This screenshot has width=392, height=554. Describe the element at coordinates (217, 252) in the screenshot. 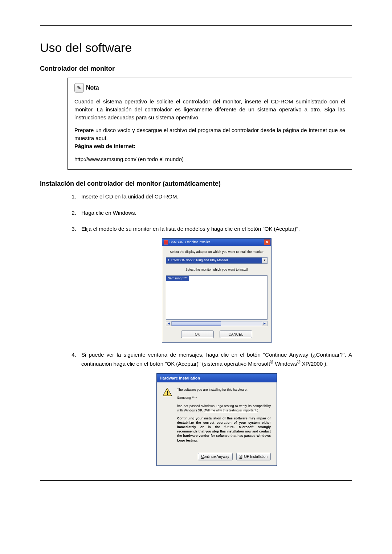

I see `adapter-label: Select the display adapter on which you …` at that location.